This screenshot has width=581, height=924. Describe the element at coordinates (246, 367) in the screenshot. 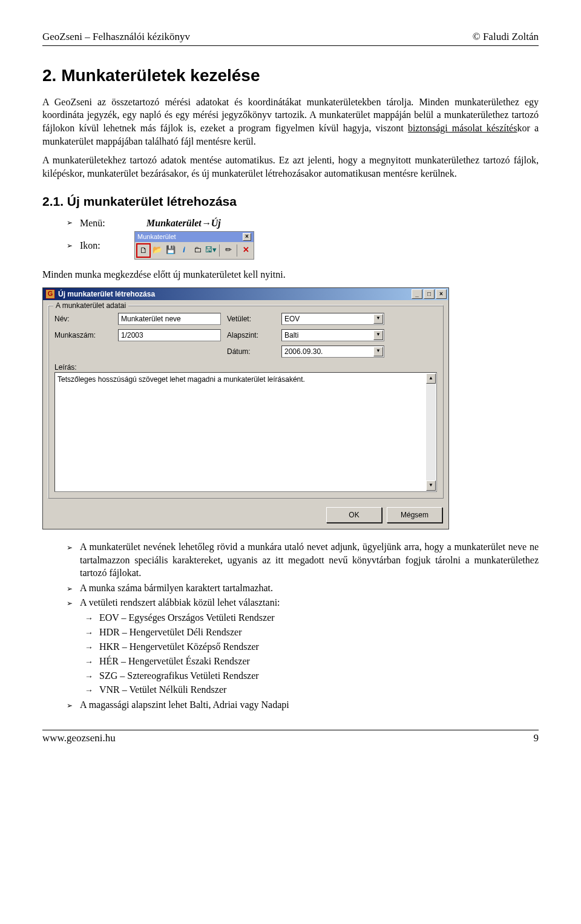

I see `label-leiras: Leírás:` at that location.